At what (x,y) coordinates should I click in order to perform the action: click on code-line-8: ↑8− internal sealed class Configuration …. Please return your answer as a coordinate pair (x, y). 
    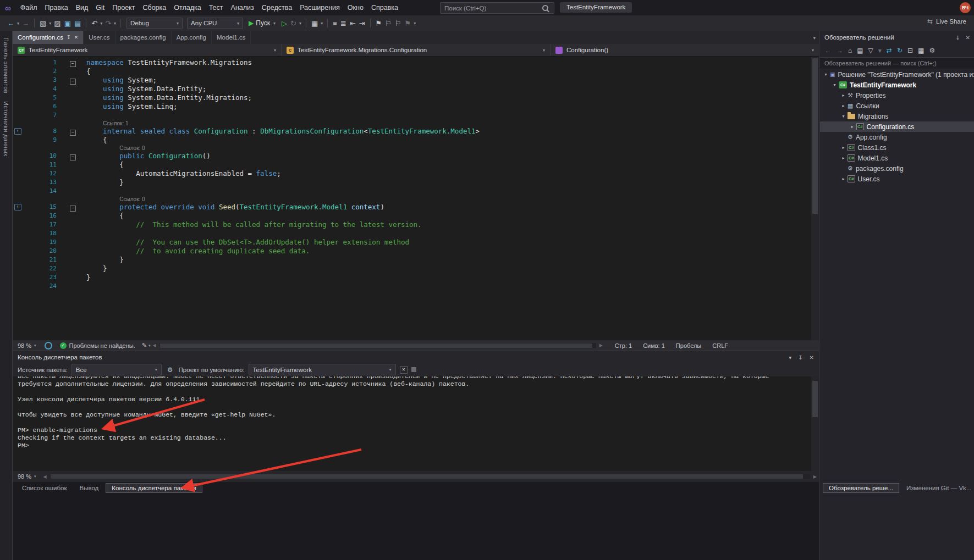
    Looking at the image, I should click on (412, 131).